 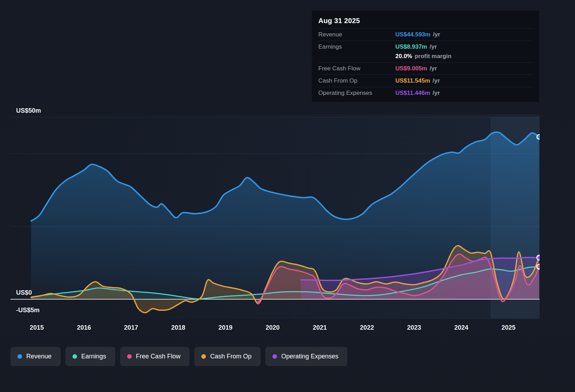 What do you see at coordinates (231, 356) in the screenshot?
I see `legend-label: Cash From Op` at bounding box center [231, 356].